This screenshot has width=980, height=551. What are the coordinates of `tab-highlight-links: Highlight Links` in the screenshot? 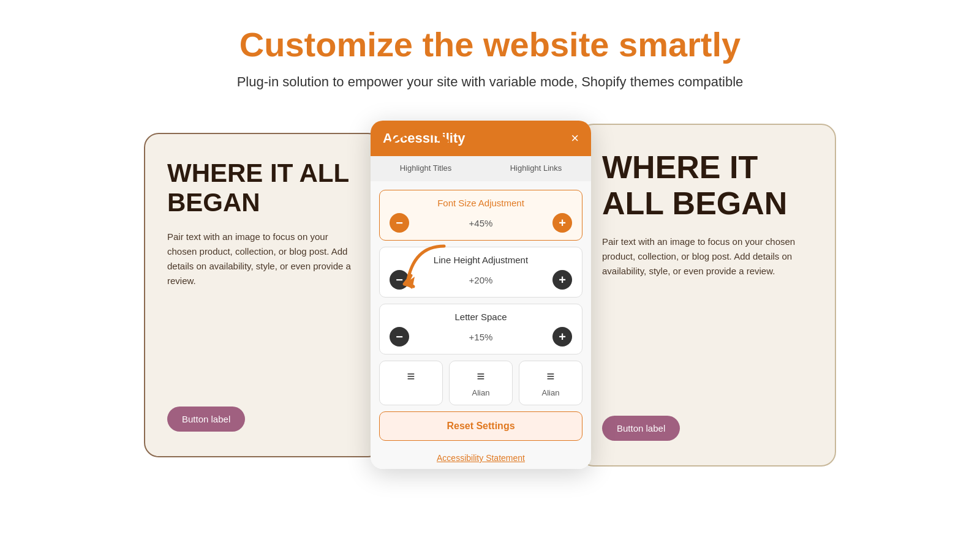 It's located at (536, 169).